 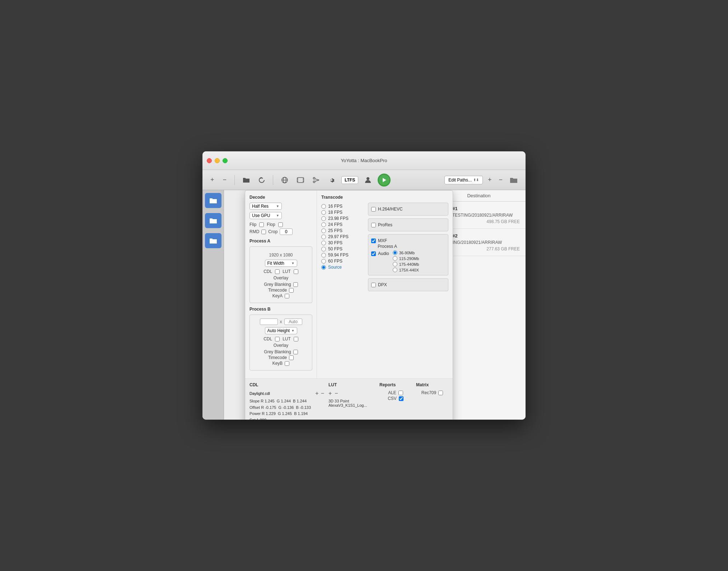 What do you see at coordinates (286, 232) in the screenshot?
I see `crop-input: 0` at bounding box center [286, 232].